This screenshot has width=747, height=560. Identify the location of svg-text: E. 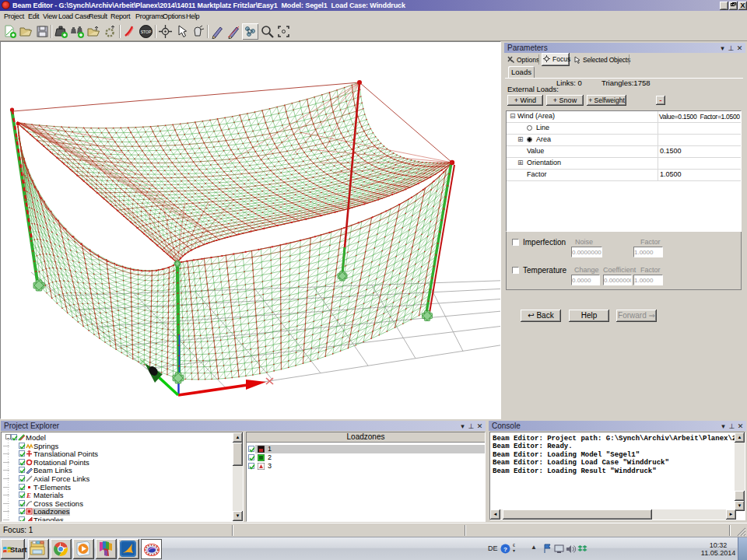
(28, 495).